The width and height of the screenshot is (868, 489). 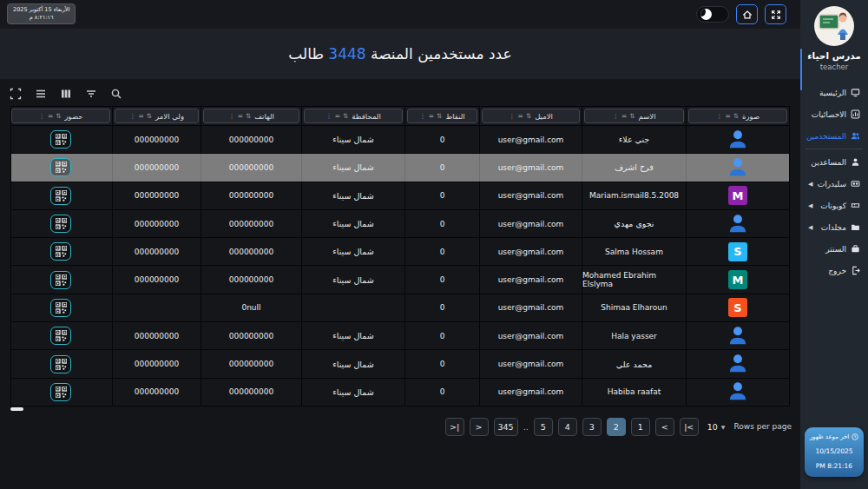 What do you see at coordinates (616, 427) in the screenshot?
I see `page-button-2: 2` at bounding box center [616, 427].